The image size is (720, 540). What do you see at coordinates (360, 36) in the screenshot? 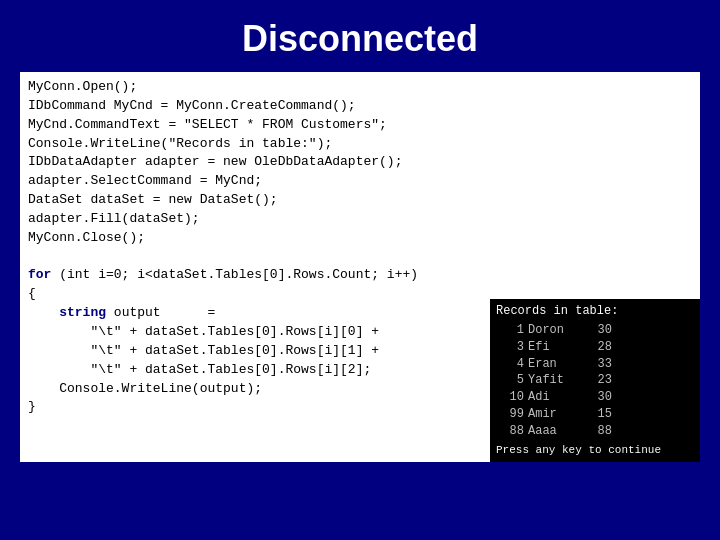
I see `page-title: Disconnected` at bounding box center [360, 36].